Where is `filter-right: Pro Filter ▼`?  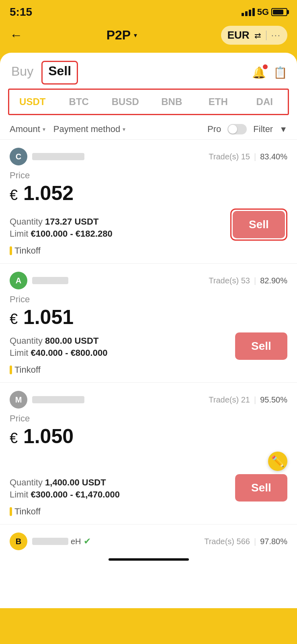 filter-right: Pro Filter ▼ is located at coordinates (248, 129).